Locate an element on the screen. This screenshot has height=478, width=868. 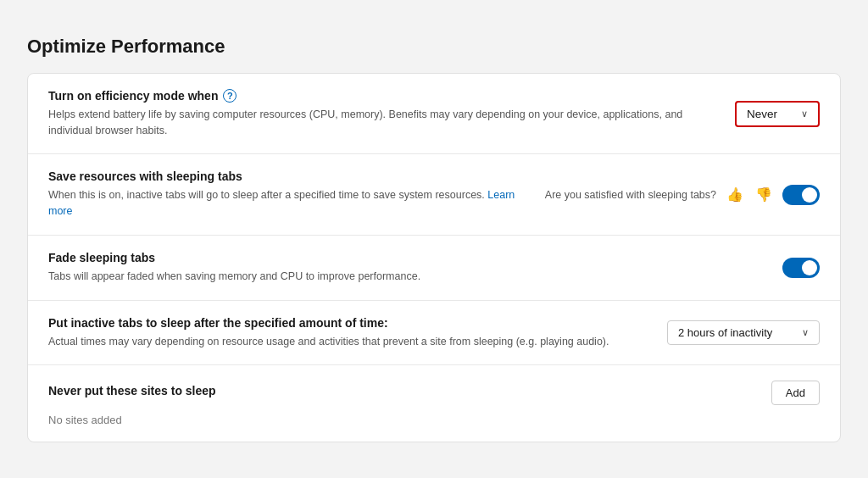
efficiency-row: Turn on efficiency mode when ? Helps ext… is located at coordinates (434, 114).